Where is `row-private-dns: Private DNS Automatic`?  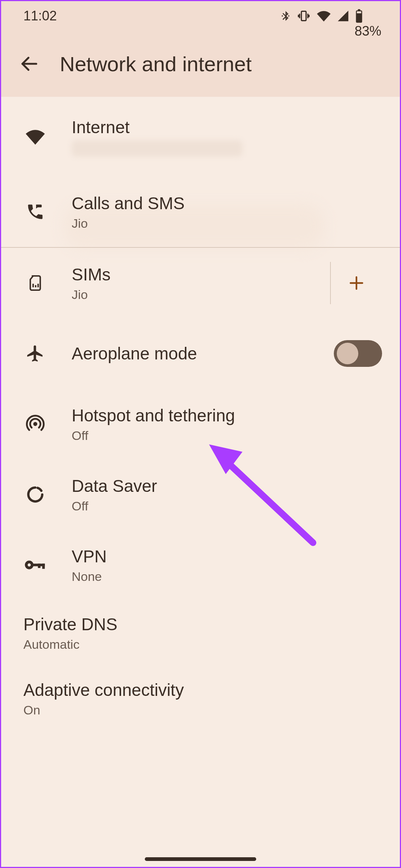 row-private-dns: Private DNS Automatic is located at coordinates (200, 633).